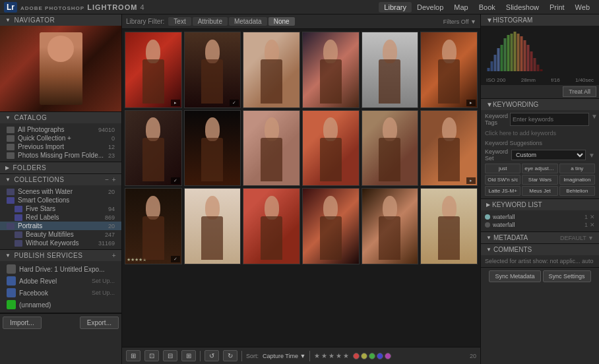  I want to click on compare-view-btn: ⊟, so click(170, 356).